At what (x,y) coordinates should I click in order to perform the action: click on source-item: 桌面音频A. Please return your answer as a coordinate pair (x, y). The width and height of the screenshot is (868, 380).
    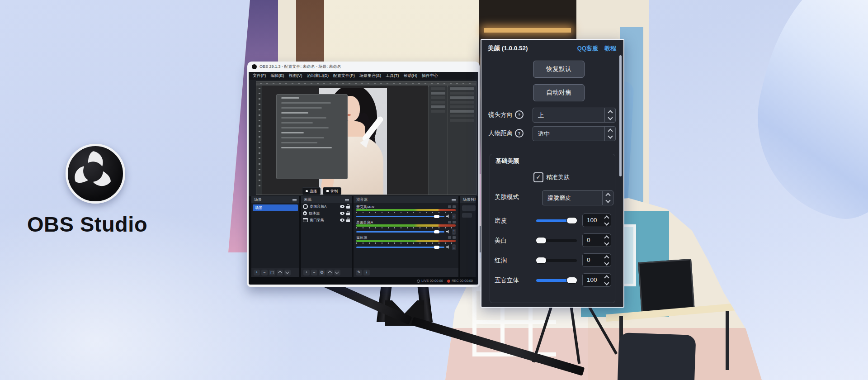
    Looking at the image, I should click on (326, 206).